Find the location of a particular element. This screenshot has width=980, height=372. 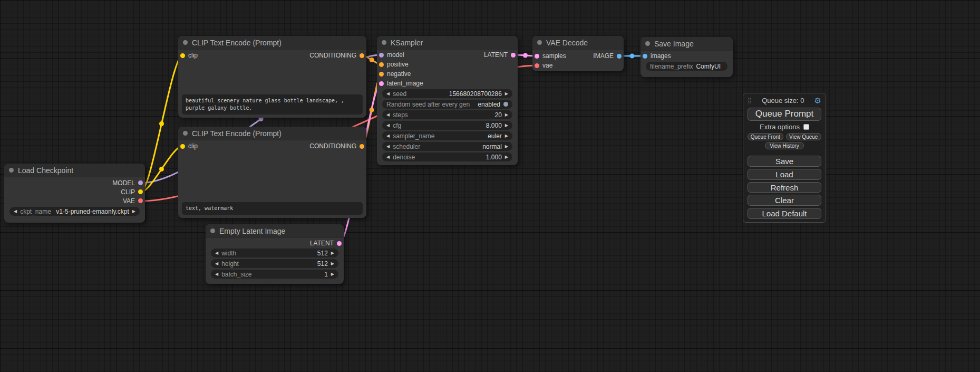

negative-input-slot is located at coordinates (382, 74).